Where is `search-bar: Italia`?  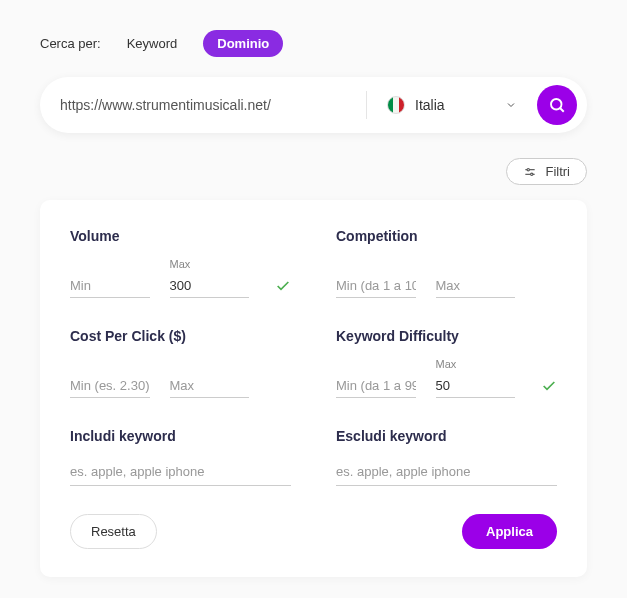 search-bar: Italia is located at coordinates (314, 105).